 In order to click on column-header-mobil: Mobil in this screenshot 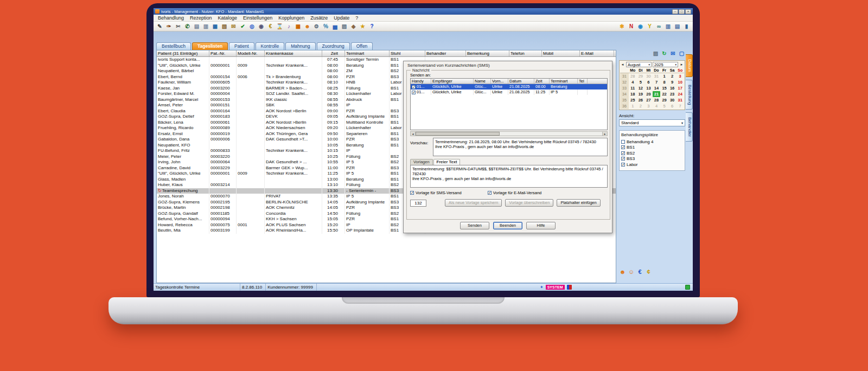, I will do `click(561, 53)`.